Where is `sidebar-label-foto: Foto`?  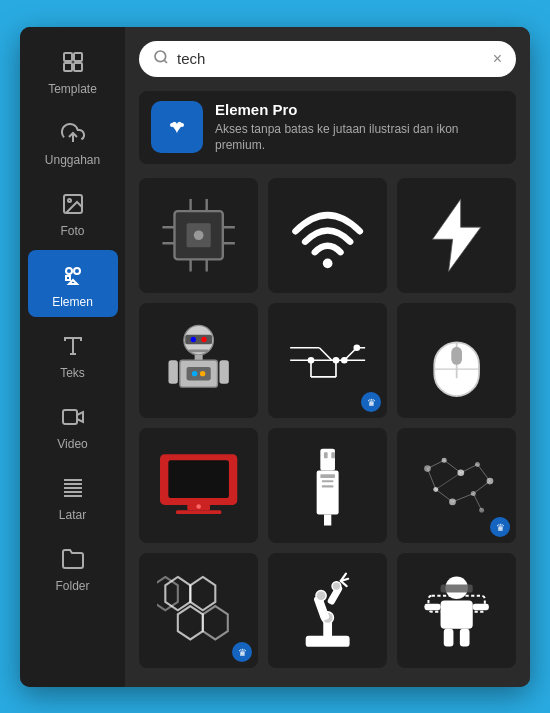 sidebar-label-foto: Foto is located at coordinates (72, 231).